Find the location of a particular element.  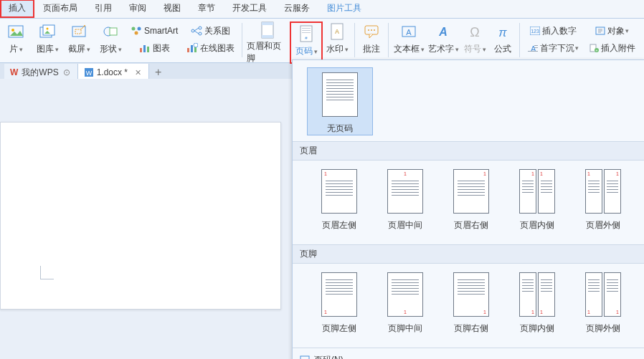

cmd-pagenum: # 页码▾ is located at coordinates (306, 43).